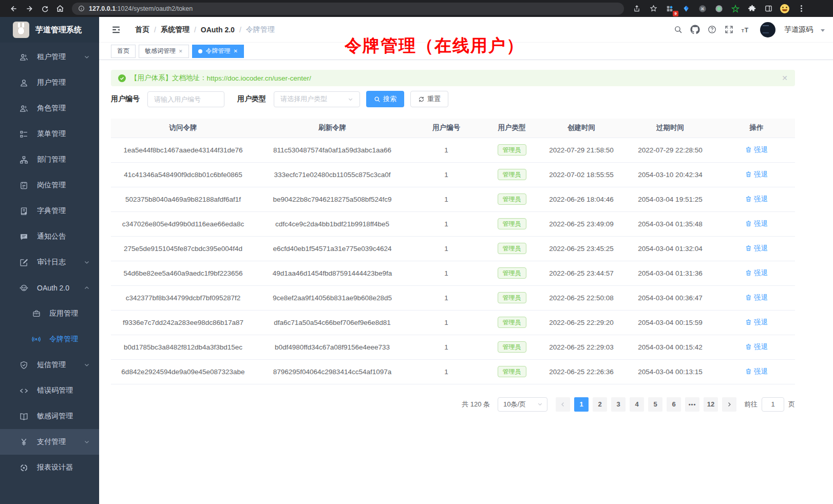 The height and width of the screenshot is (504, 833). What do you see at coordinates (218, 51) in the screenshot?
I see `tab-令牌管理: 令牌管理✕` at bounding box center [218, 51].